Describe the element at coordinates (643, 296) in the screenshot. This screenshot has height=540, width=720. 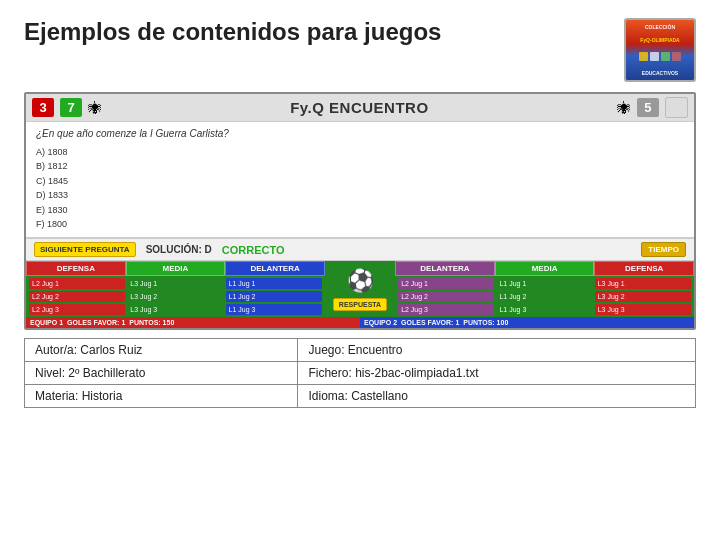
I see `team2-defensa-col: L3 Jug 1 L3 Jug 2 L3 Jug 3` at that location.